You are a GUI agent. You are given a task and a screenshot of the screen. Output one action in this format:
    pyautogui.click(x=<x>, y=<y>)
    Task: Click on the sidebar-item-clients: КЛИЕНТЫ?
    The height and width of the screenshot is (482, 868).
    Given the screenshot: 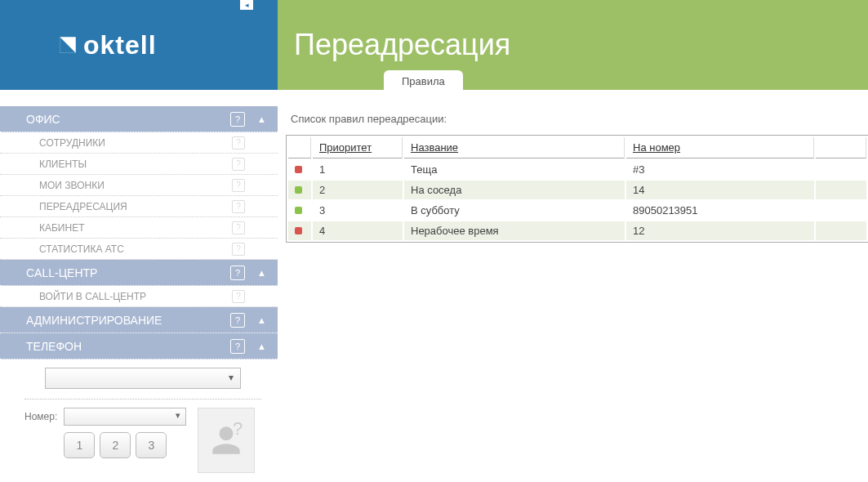 What is the action you would take?
    pyautogui.click(x=139, y=164)
    